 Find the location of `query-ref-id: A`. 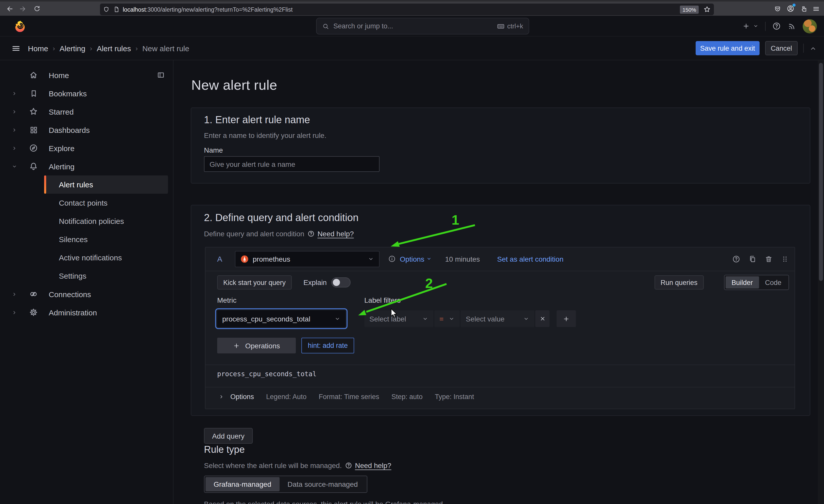

query-ref-id: A is located at coordinates (220, 259).